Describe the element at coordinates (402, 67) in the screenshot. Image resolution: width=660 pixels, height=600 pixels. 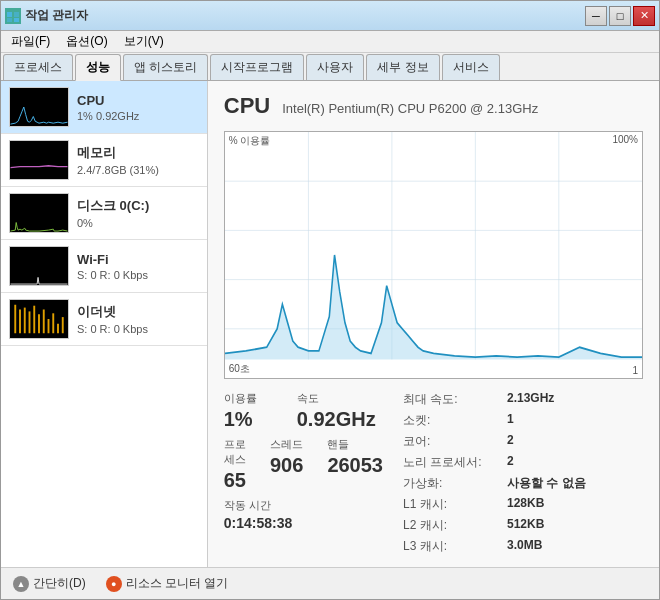
I see `tab-details: 세부 정보` at that location.